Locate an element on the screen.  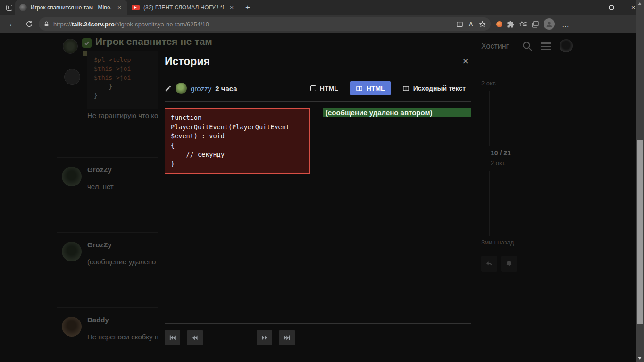
fast-forward-icon is located at coordinates (264, 338).